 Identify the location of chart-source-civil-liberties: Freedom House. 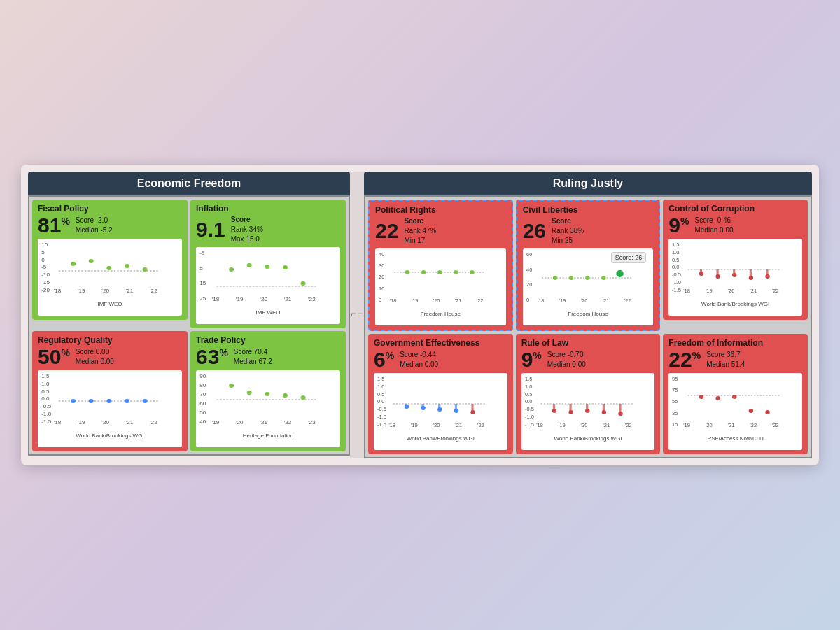
(588, 314).